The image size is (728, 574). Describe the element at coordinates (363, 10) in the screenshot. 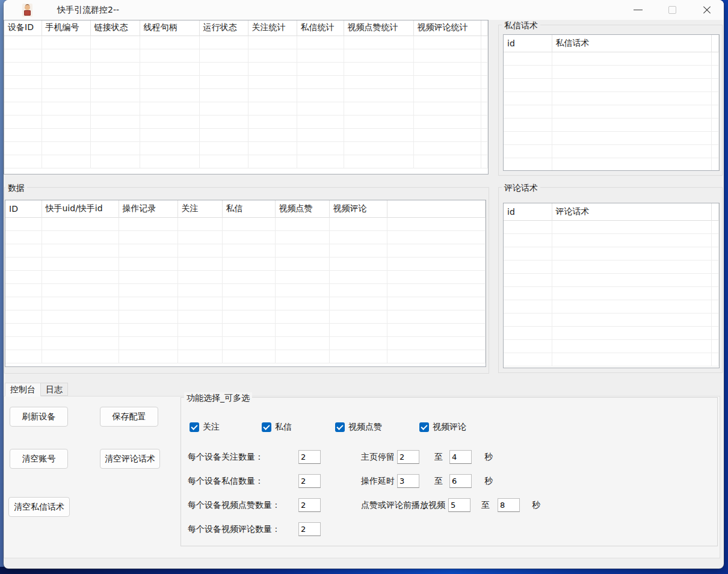

I see `titlebar: 快手引流群控2--` at that location.